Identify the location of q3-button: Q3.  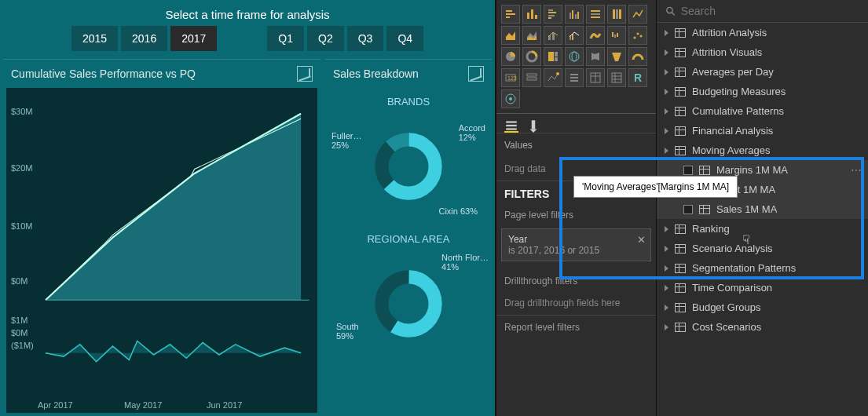
(366, 38).